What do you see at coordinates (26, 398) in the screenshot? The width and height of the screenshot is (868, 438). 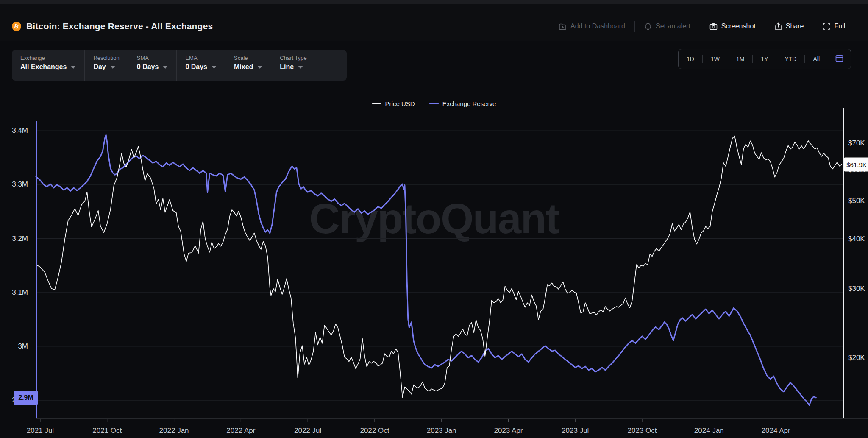 I see `reserve-current-value-badge: 2.9M` at bounding box center [26, 398].